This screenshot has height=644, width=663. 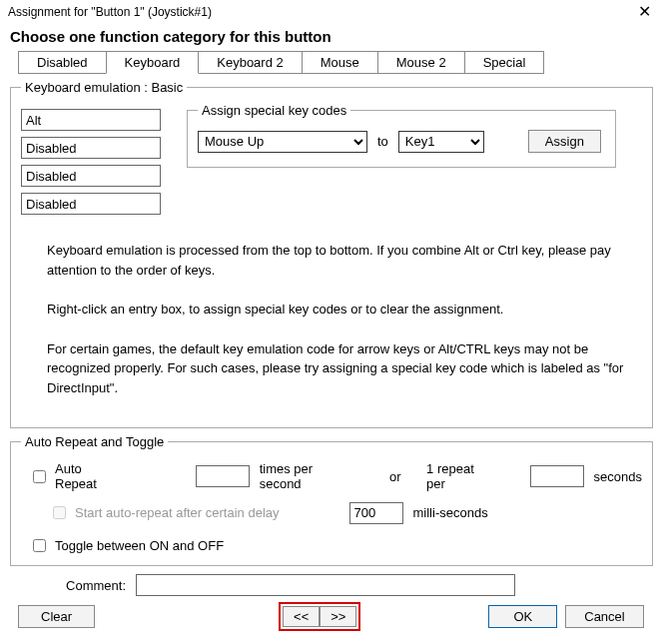 I want to click on prev-button: <<, so click(x=302, y=617).